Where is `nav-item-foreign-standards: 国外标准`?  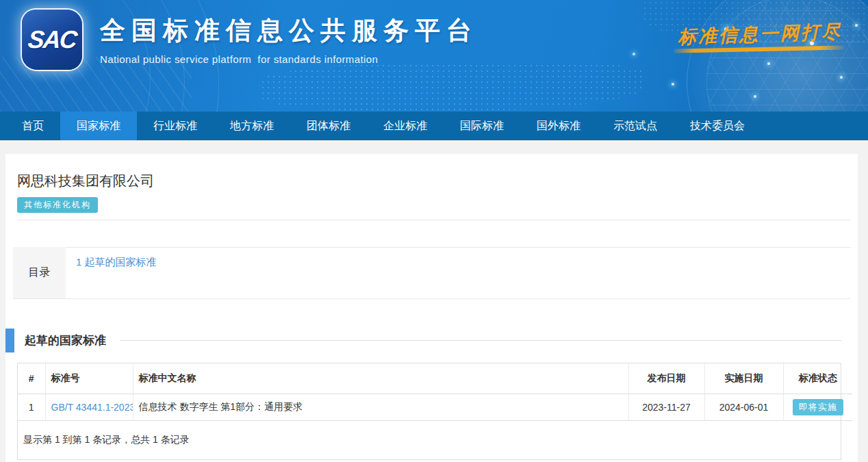 nav-item-foreign-standards: 国外标准 is located at coordinates (559, 126).